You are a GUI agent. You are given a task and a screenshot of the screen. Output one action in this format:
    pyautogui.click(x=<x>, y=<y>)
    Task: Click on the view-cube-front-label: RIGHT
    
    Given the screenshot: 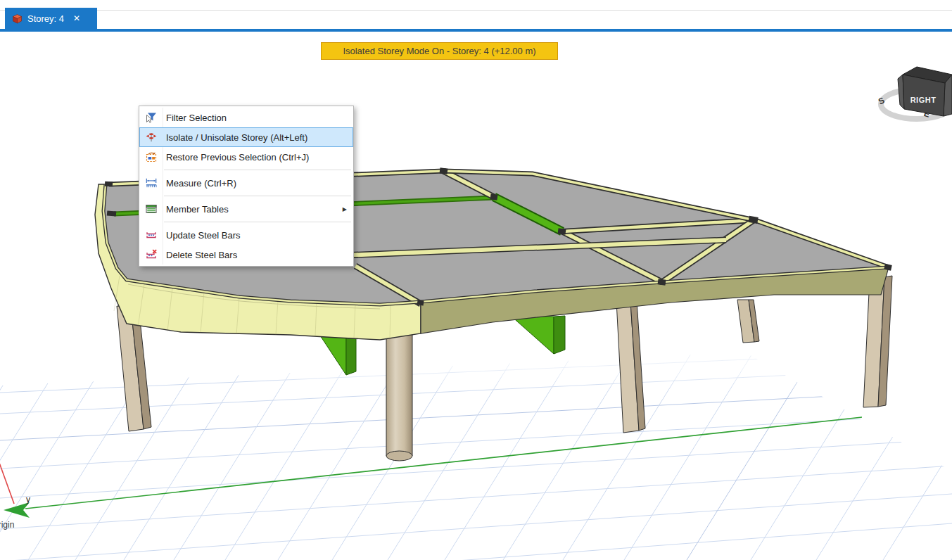 What is the action you would take?
    pyautogui.click(x=923, y=100)
    